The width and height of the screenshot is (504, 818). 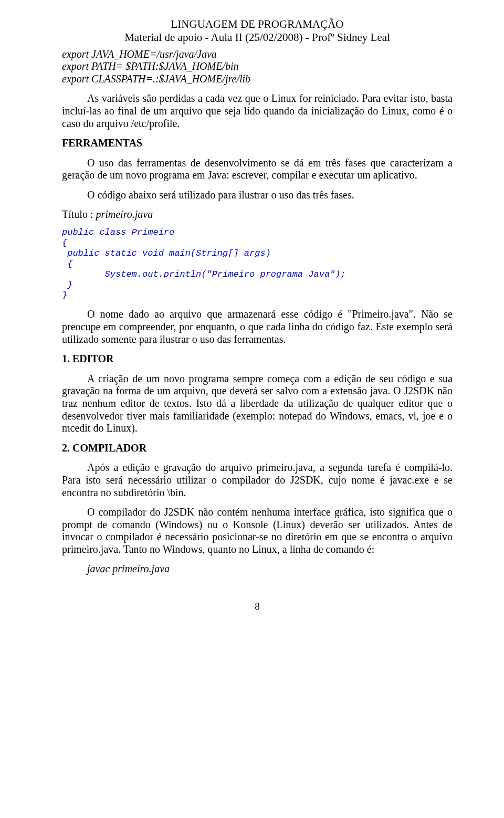 What do you see at coordinates (67, 285) in the screenshot?
I see `code-line-6: }` at bounding box center [67, 285].